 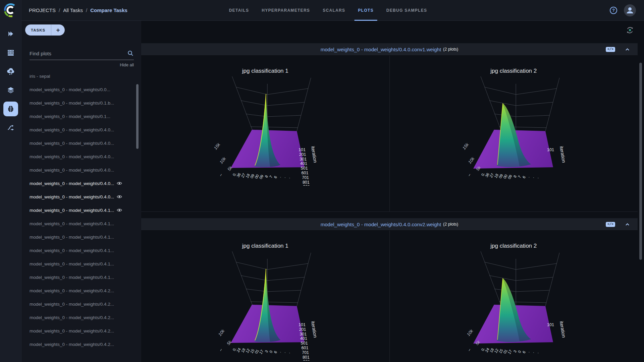 I want to click on svg-text: 401, so click(x=304, y=339).